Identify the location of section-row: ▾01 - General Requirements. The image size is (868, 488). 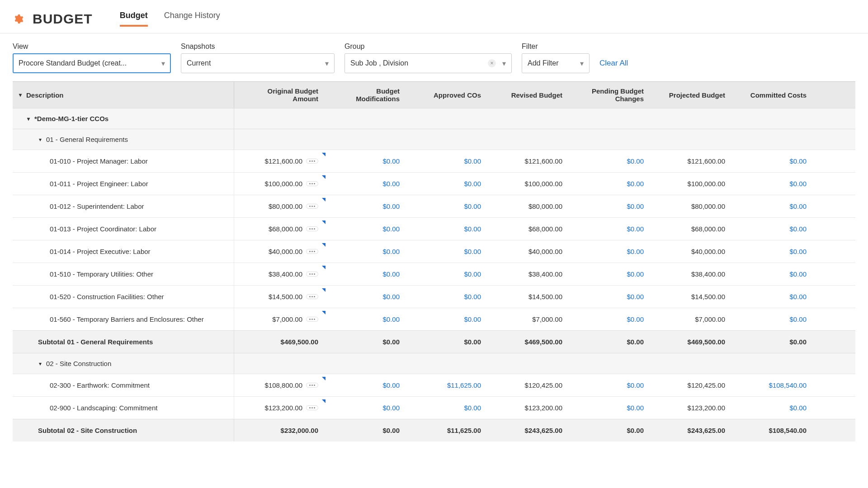
(434, 139).